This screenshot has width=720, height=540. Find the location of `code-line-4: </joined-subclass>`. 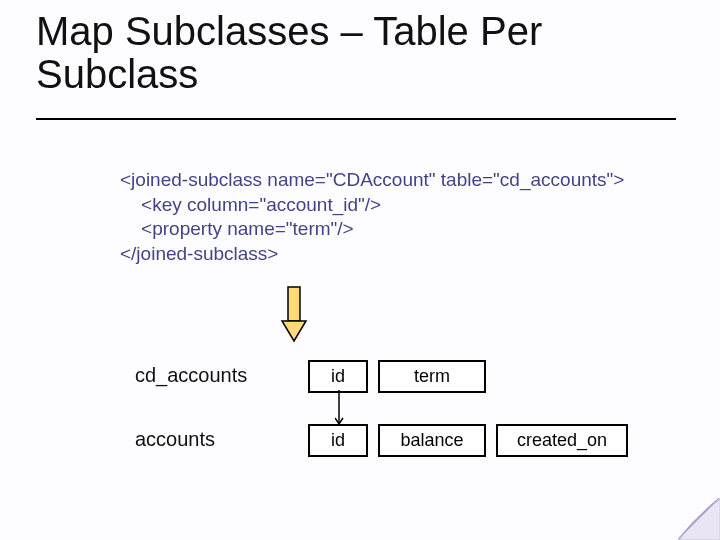

code-line-4: </joined-subclass> is located at coordinates (199, 254).